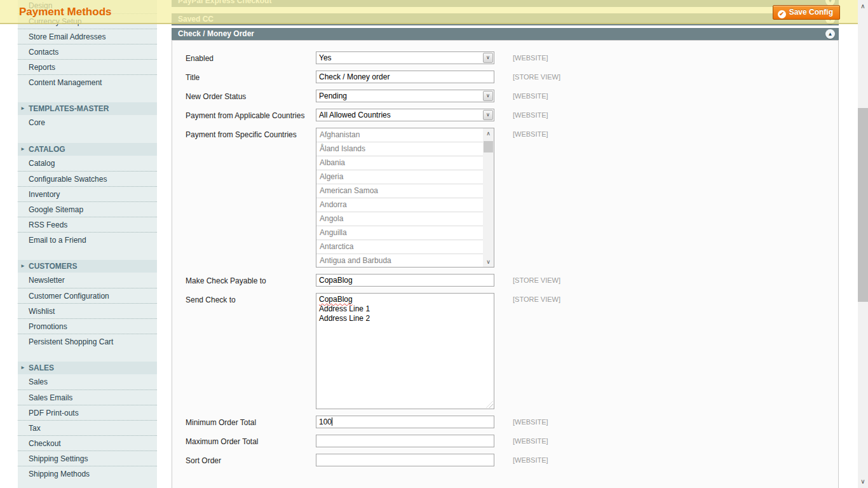 Image resolution: width=868 pixels, height=488 pixels. Describe the element at coordinates (88, 109) in the screenshot. I see `sidebar-section-header: ►TEMPLATES-MASTER` at that location.